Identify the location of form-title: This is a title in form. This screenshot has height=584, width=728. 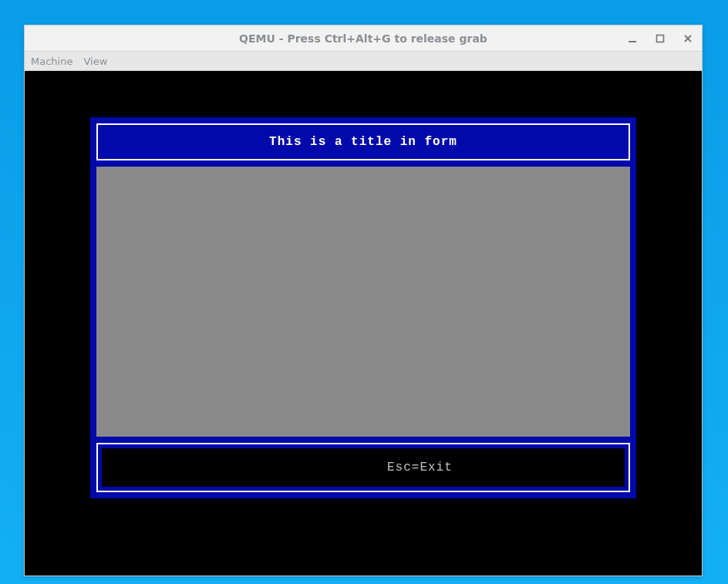
(363, 142).